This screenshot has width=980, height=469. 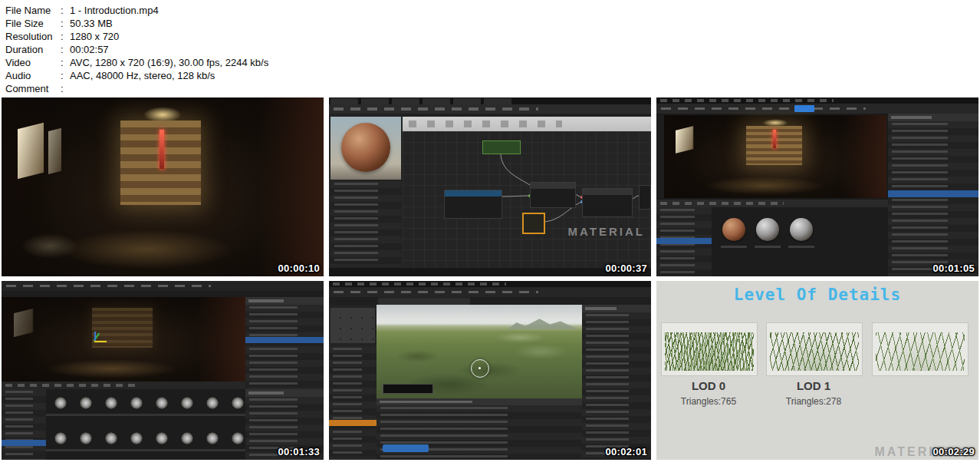 What do you see at coordinates (169, 63) in the screenshot?
I see `info-value: AVC, 1280 x 720 (16:9), 30.00 fps, 2244 …` at bounding box center [169, 63].